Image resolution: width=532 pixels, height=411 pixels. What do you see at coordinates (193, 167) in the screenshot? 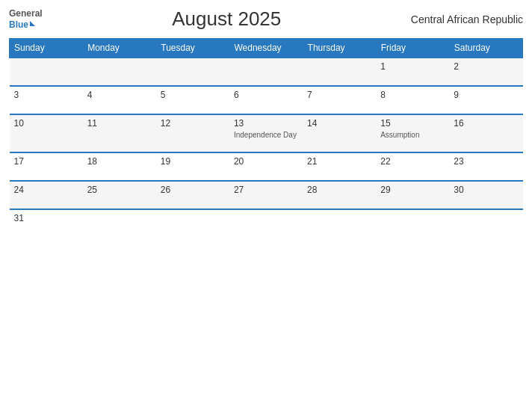
I see `calendar-cell: 19` at bounding box center [193, 167].